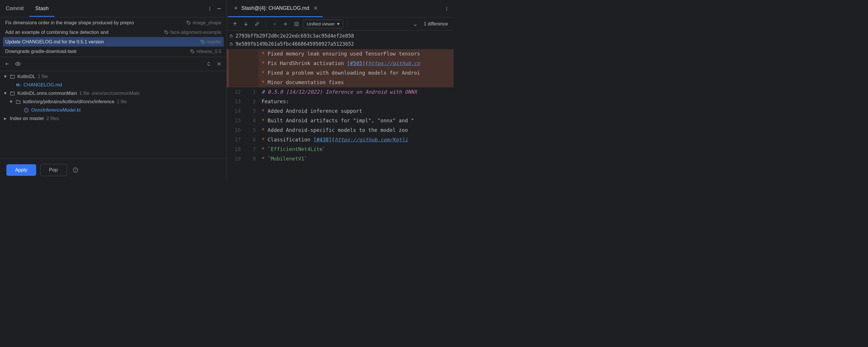 This screenshot has height=347, width=868. What do you see at coordinates (340, 92) in the screenshot?
I see `code-line: 121# 0.5.0 (14/12/2022) Inference on And…` at bounding box center [340, 92].